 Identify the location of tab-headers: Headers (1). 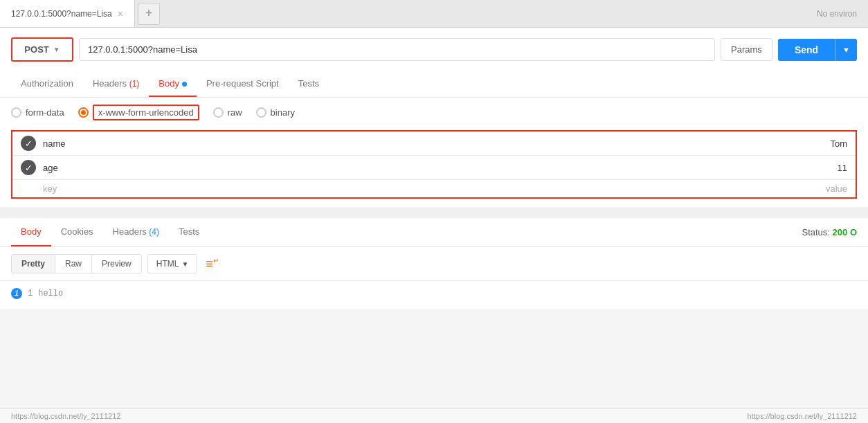
(116, 84).